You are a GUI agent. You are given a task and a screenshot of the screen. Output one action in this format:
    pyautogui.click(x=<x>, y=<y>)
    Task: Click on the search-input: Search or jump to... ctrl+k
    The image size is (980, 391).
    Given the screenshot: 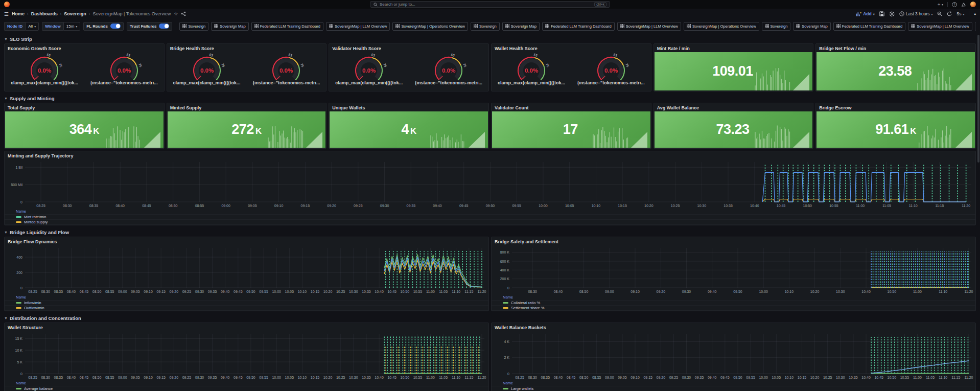 What is the action you would take?
    pyautogui.click(x=490, y=4)
    